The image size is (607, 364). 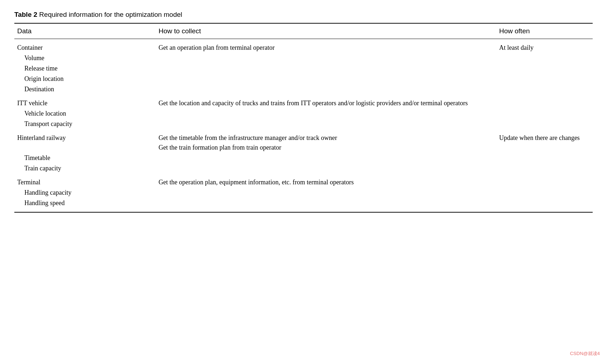 I want to click on often-text: Update when there are changes, so click(x=545, y=141).